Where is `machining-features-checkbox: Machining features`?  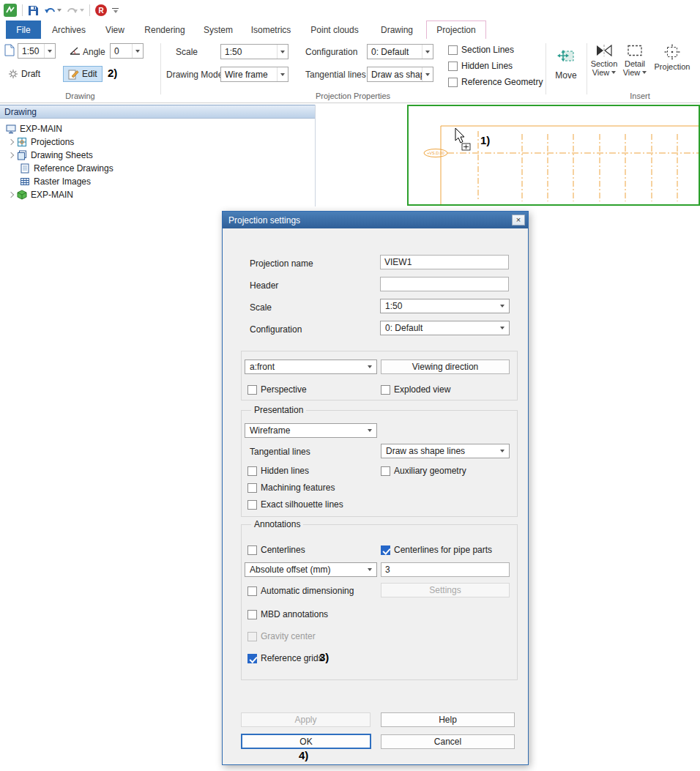
machining-features-checkbox: Machining features is located at coordinates (291, 488).